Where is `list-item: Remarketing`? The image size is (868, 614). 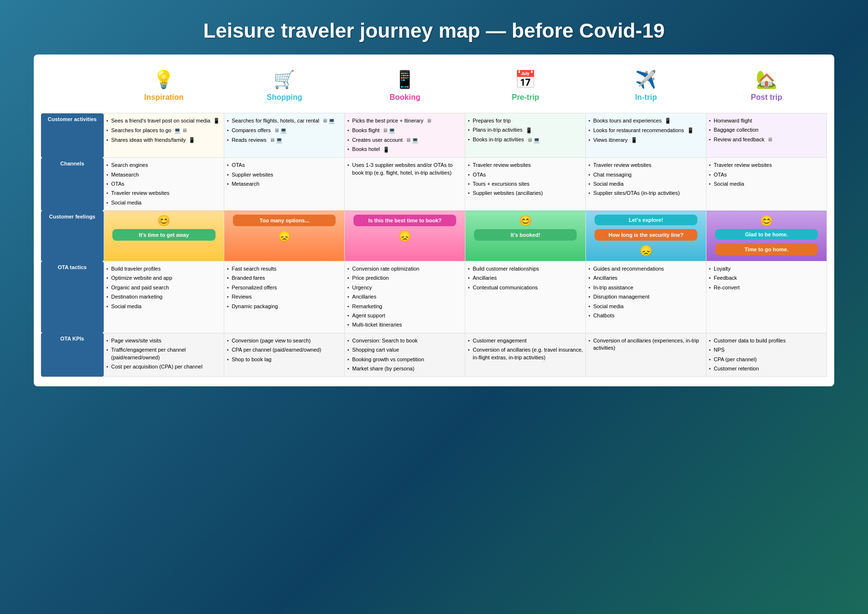 list-item: Remarketing is located at coordinates (405, 307).